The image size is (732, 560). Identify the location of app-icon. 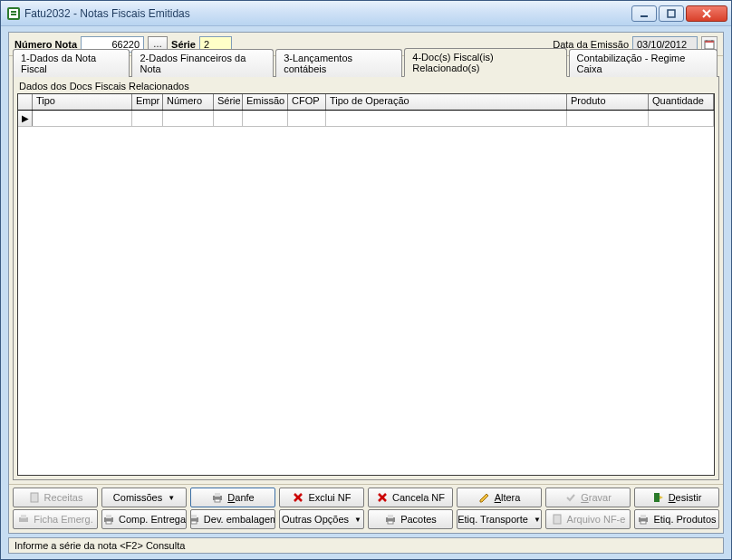
(14, 14).